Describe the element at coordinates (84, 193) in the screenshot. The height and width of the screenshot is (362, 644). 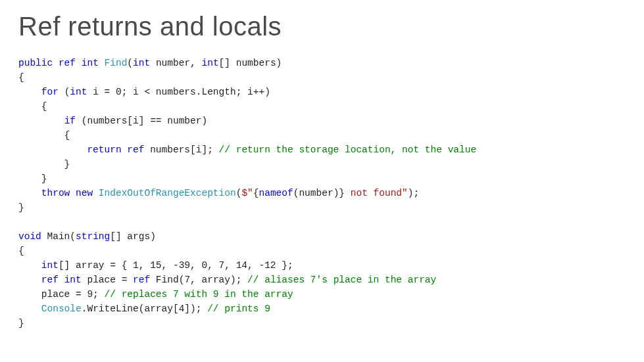
I see `keyword: new` at that location.